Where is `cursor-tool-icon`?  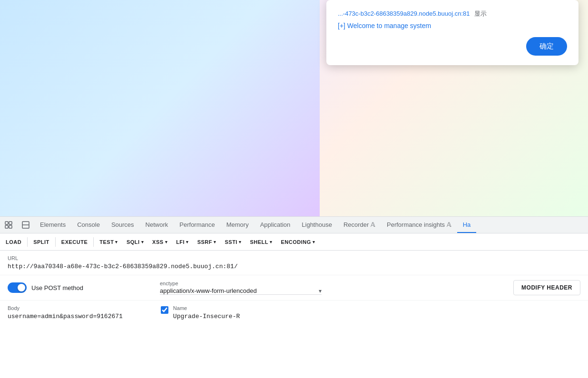
cursor-tool-icon is located at coordinates (9, 225).